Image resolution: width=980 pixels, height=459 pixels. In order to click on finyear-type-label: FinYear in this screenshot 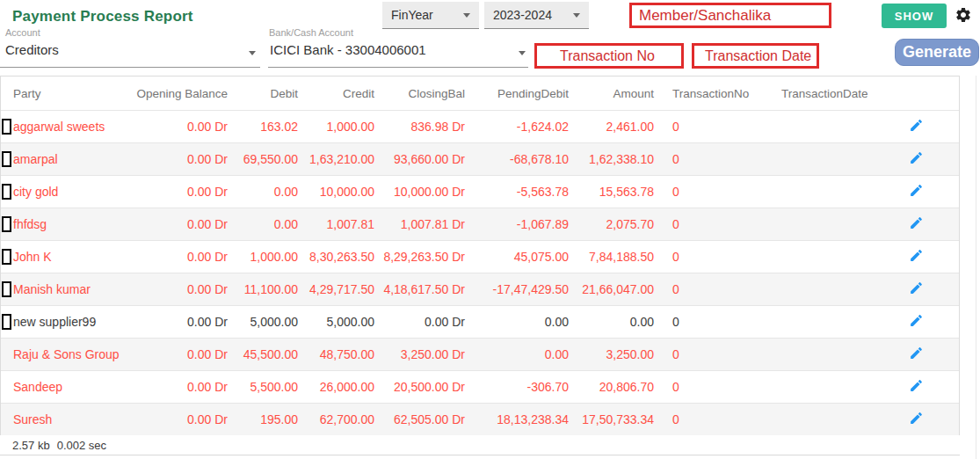, I will do `click(412, 15)`.